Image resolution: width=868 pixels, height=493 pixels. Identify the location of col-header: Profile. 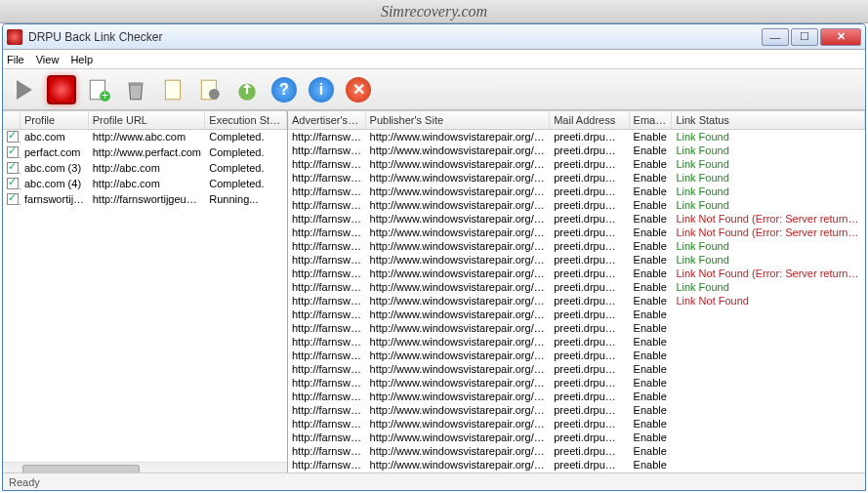
(55, 120).